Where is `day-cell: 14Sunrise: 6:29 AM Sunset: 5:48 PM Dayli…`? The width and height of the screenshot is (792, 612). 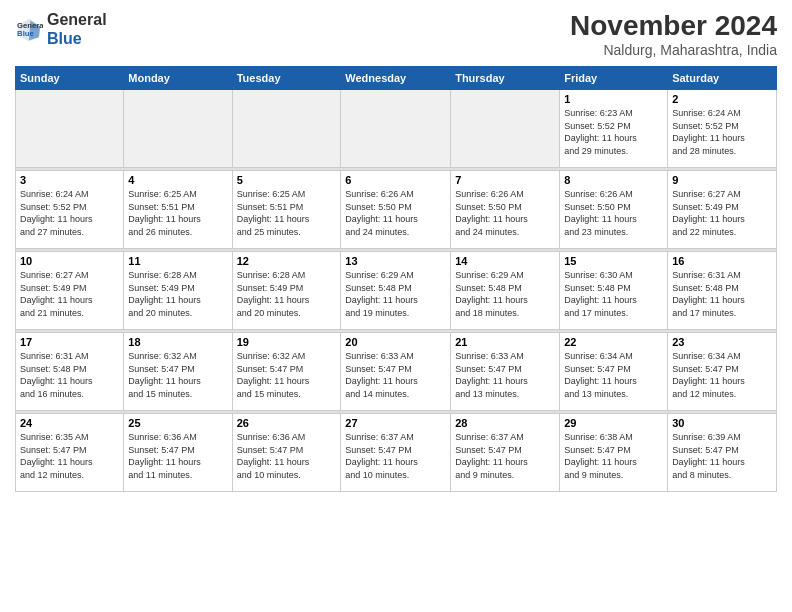
day-cell: 14Sunrise: 6:29 AM Sunset: 5:48 PM Dayli… is located at coordinates (506, 291).